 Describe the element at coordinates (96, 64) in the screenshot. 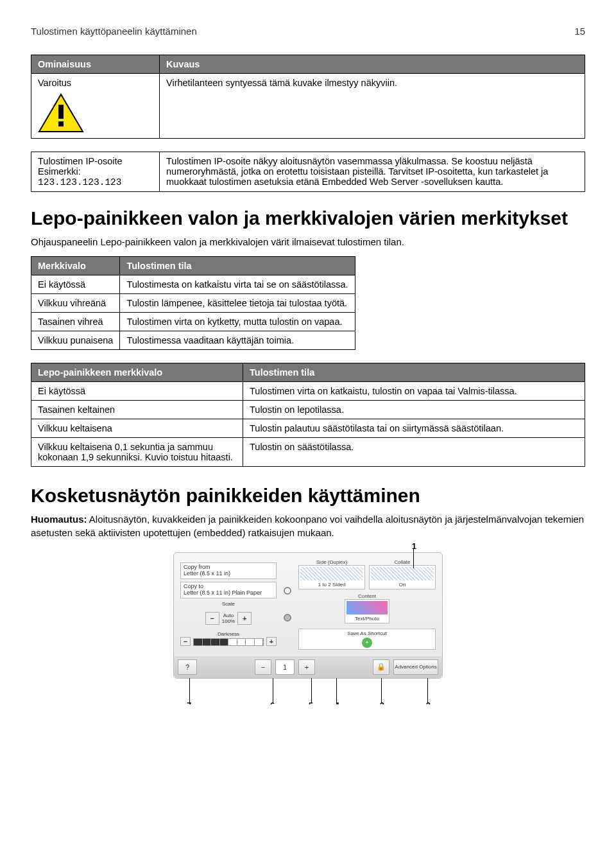

I see `table1-col1: Ominaisuus` at that location.